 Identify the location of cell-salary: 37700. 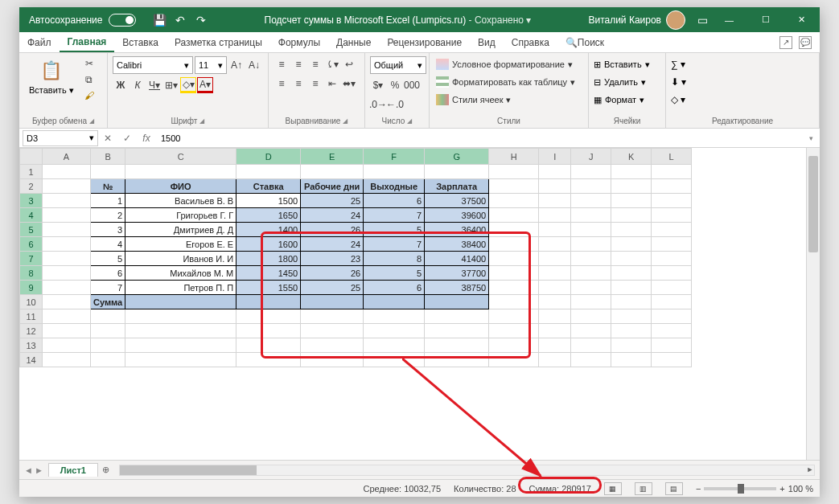
(457, 273).